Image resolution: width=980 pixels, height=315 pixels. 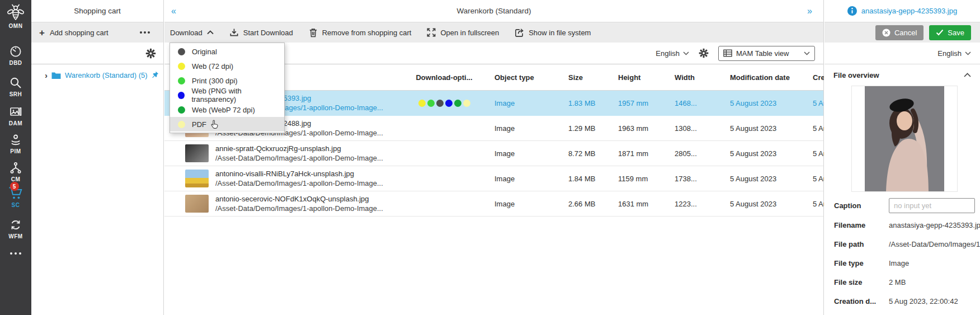 I want to click on file-type-label: File type, so click(x=861, y=263).